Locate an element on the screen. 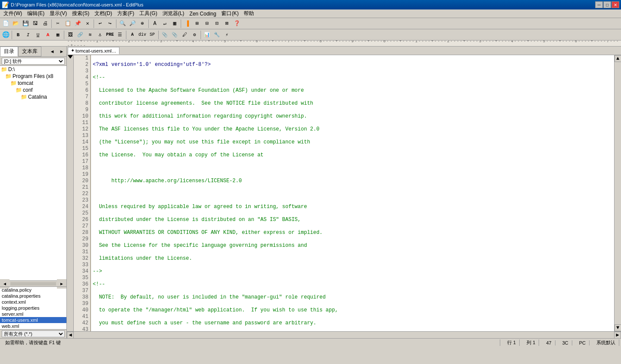 The image size is (621, 364). save-all-button: 🖫 is located at coordinates (35, 24).